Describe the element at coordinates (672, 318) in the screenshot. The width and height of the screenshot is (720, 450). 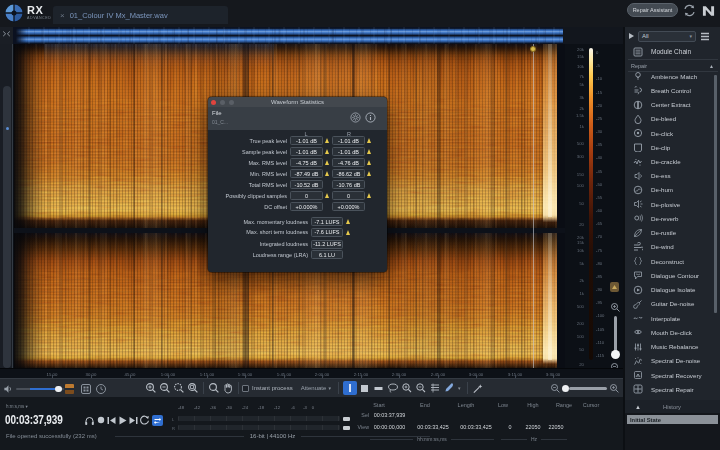
I see `module-list-item: Interpolate` at that location.